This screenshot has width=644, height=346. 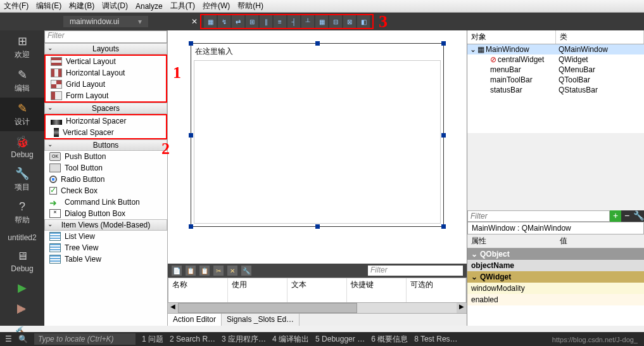 I want to click on tool-form-icon: ⊟, so click(x=336, y=22).